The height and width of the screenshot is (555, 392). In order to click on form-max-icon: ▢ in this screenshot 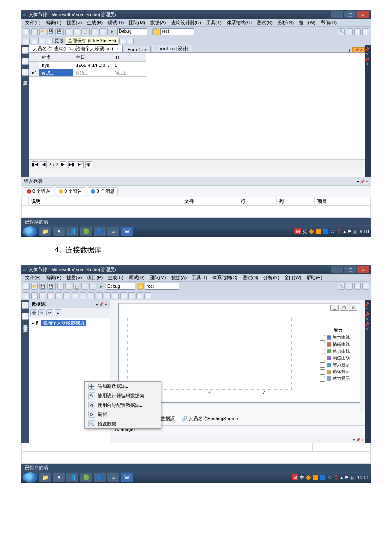, I will do `click(344, 308)`.